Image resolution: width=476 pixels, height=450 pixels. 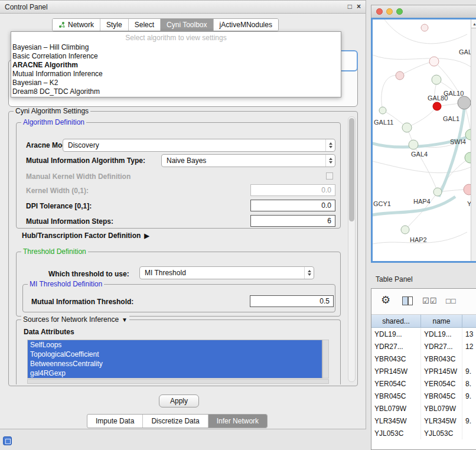 I want to click on node-label: GAL1, so click(x=451, y=119).